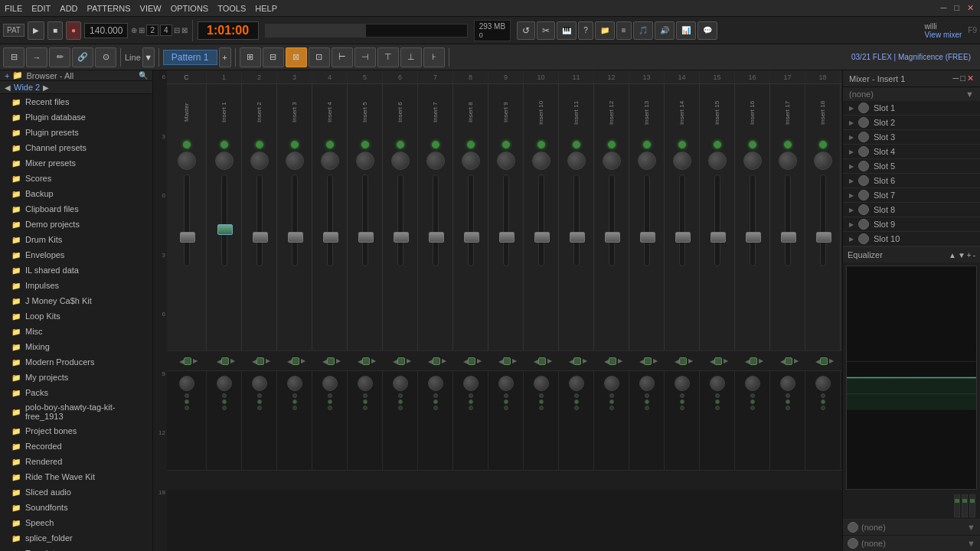  I want to click on bottom-none-2: (none), so click(913, 543).